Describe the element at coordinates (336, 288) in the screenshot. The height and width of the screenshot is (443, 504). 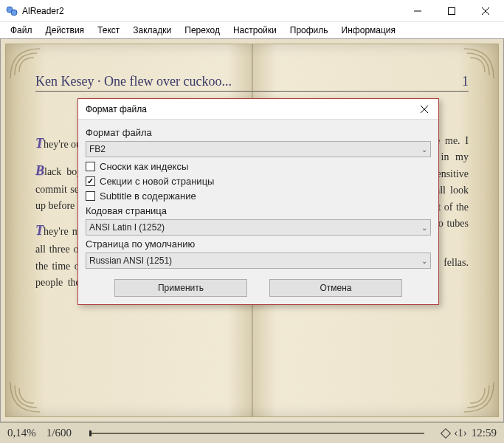
I see `cancel-button: Отмена` at that location.